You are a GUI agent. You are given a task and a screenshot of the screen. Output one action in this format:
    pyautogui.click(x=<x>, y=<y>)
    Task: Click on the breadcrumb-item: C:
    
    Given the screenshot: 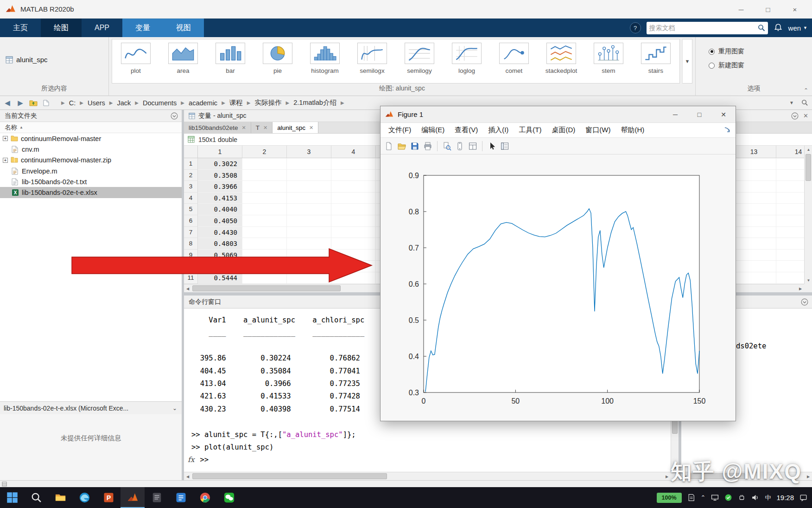 What is the action you would take?
    pyautogui.click(x=72, y=103)
    